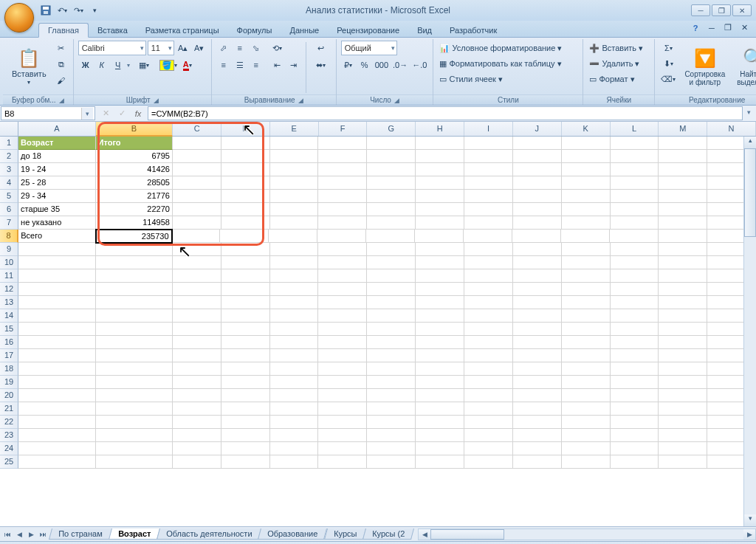 The image size is (756, 544). Describe the element at coordinates (683, 449) in the screenshot. I see `cell-M24` at that location.